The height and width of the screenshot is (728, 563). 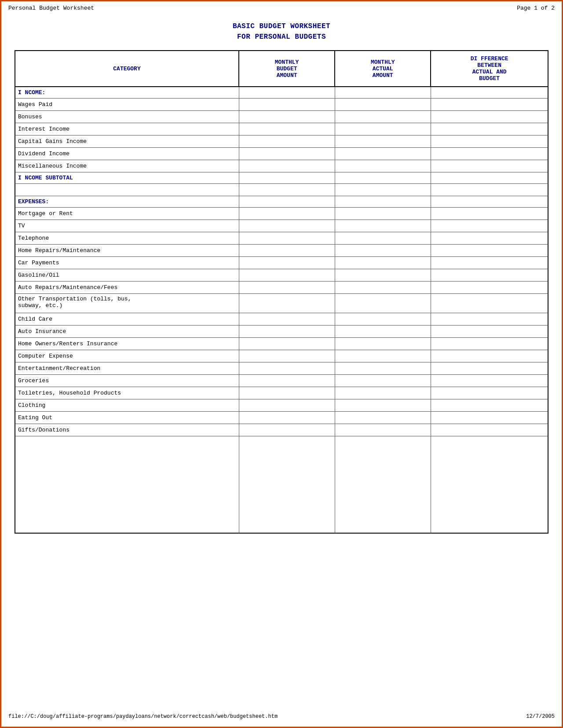 I want to click on table-row: Gifts/Donations, so click(x=282, y=430).